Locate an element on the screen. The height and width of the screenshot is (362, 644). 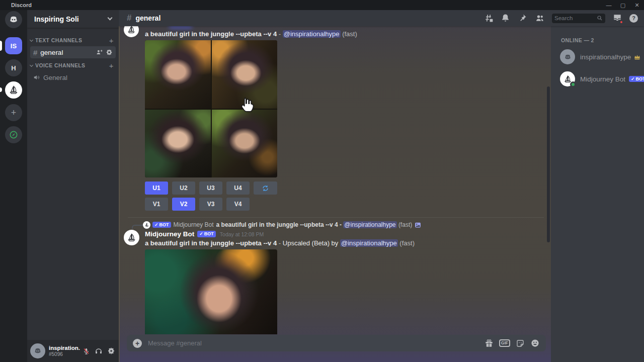
discord-logo-icon is located at coordinates (14, 20).